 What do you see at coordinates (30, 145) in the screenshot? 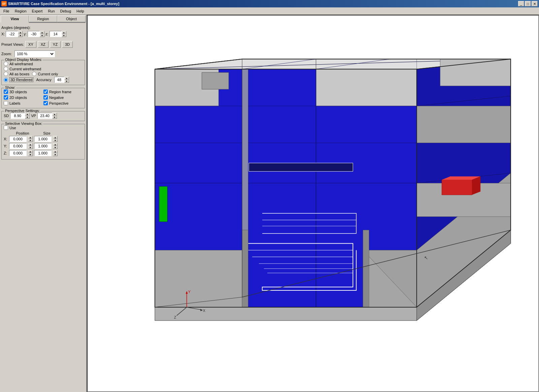
I see `svb-y-pos-up: ▲` at bounding box center [30, 145].